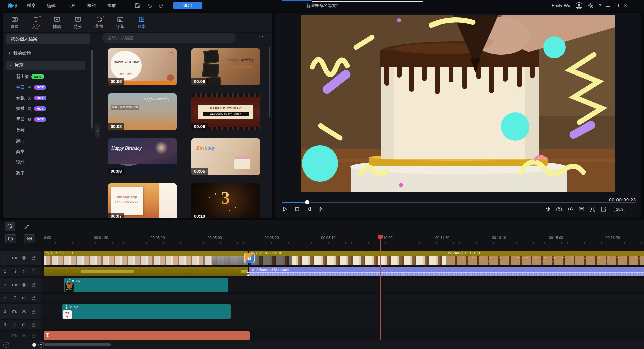  What do you see at coordinates (51, 6) in the screenshot?
I see `menu-edit: 編輯` at bounding box center [51, 6].